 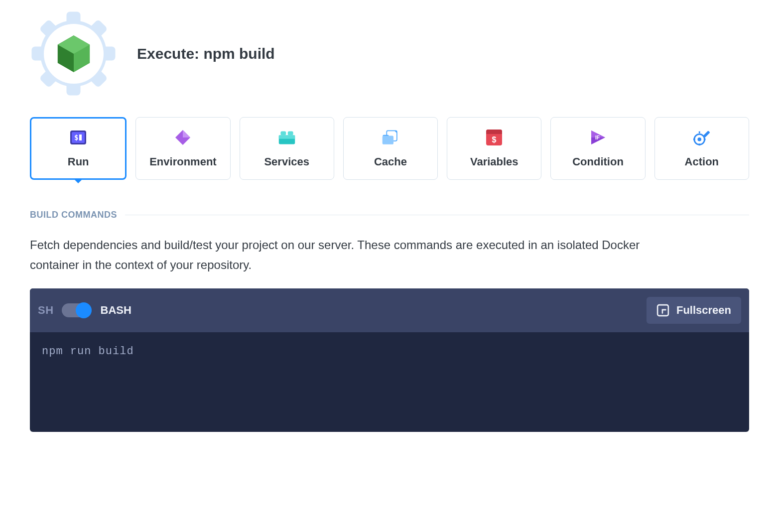 I want to click on cog-wrench-icon, so click(x=702, y=137).